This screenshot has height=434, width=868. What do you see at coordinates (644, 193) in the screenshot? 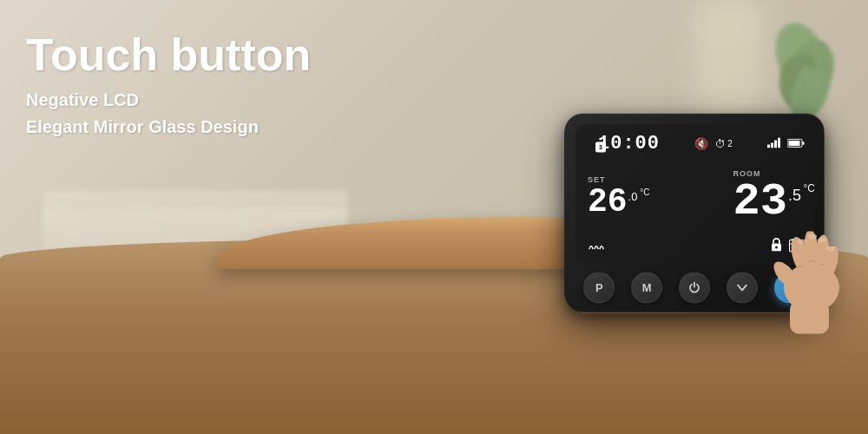
I see `set-degree-symbol: °C` at bounding box center [644, 193].